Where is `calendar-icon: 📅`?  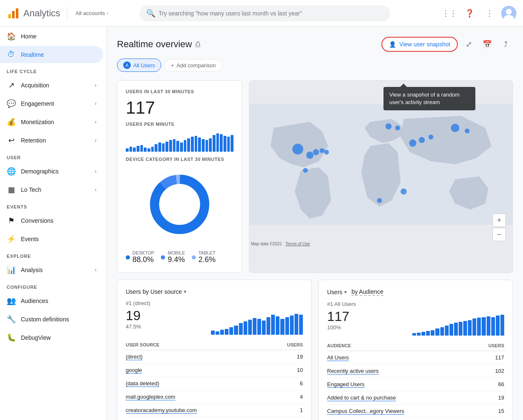 calendar-icon: 📅 is located at coordinates (487, 44).